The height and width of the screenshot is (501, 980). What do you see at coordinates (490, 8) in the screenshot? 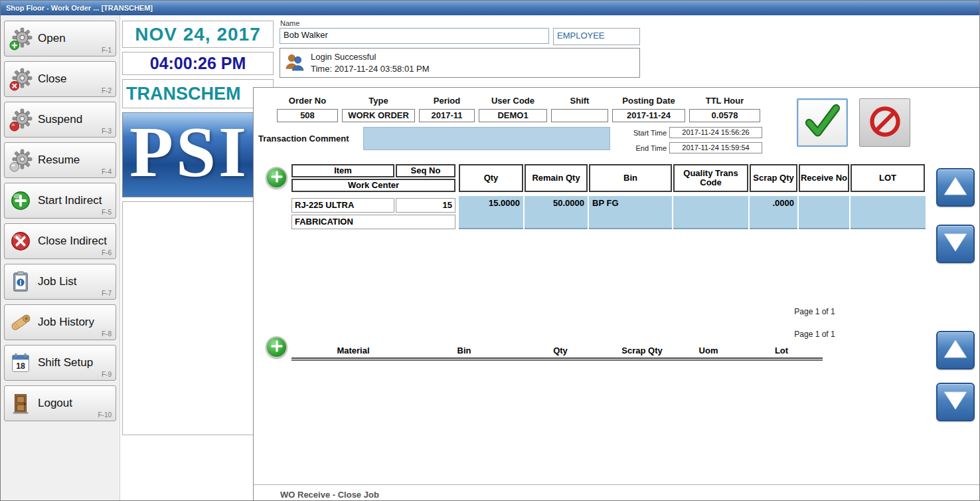
I see `window-titlebar: Shop Floor - Work Order ... [TRANSCHEM]` at bounding box center [490, 8].